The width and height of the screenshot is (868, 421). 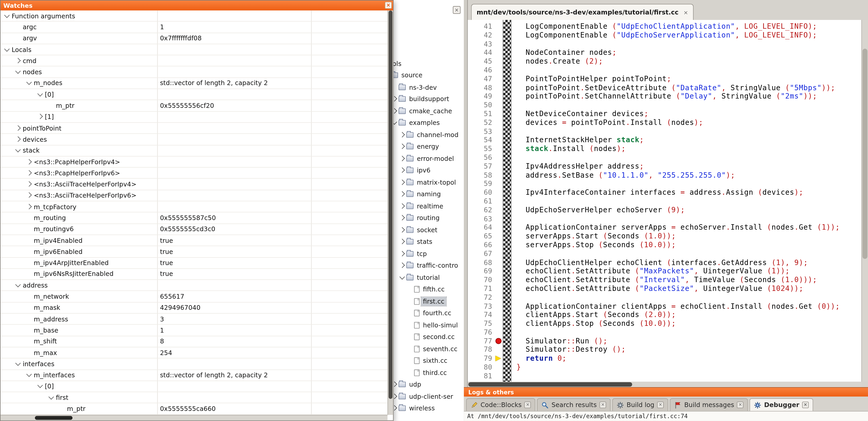 I want to click on watch-row-interfaces: interfaces, so click(x=194, y=364).